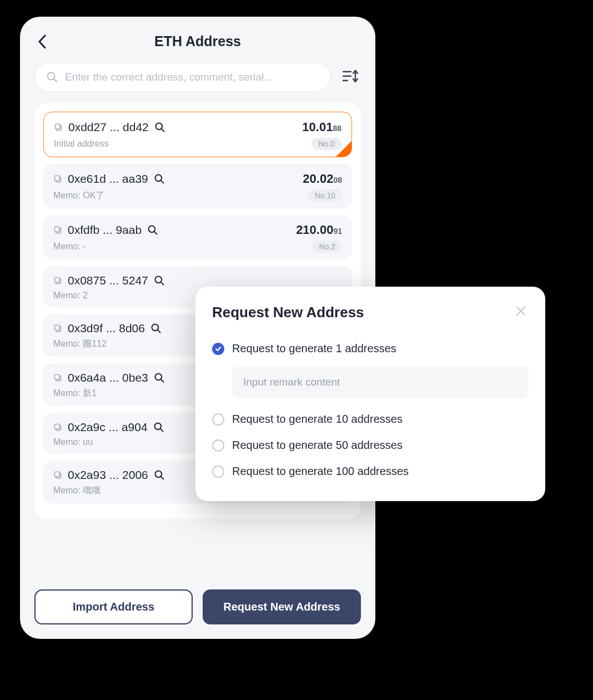 The image size is (593, 700). What do you see at coordinates (326, 144) in the screenshot?
I see `serial-badge: No.0` at bounding box center [326, 144].